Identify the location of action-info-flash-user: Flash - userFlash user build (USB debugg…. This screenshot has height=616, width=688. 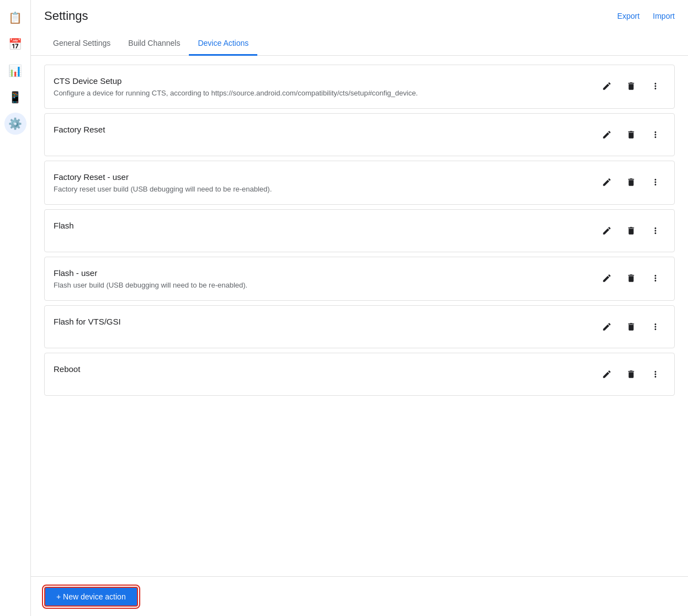
(321, 279).